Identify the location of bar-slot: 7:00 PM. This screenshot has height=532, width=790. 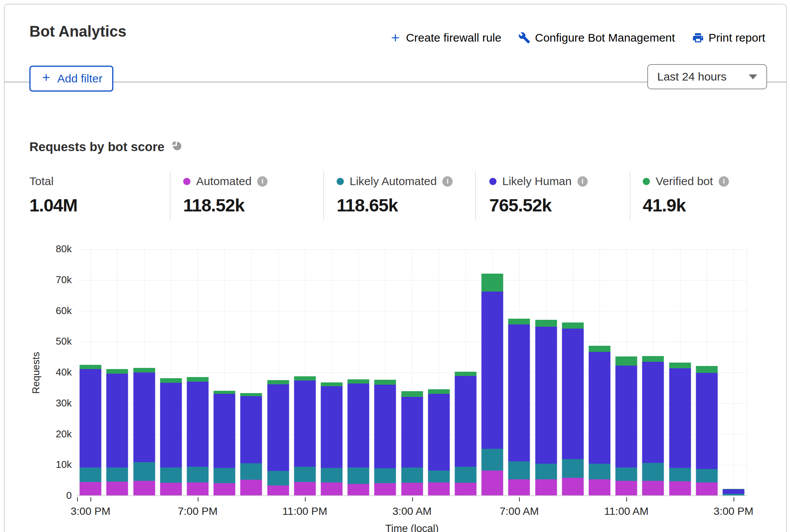
(198, 373).